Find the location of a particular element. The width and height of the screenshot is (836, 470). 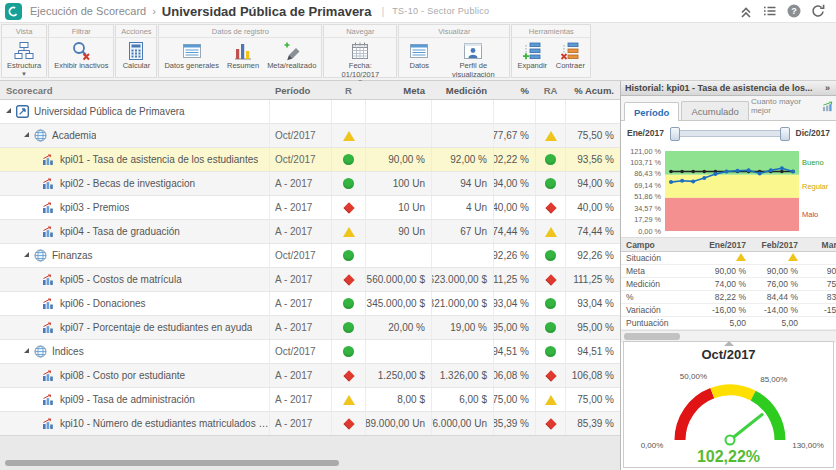

toolbar-button-contraer: Contraer is located at coordinates (570, 56).